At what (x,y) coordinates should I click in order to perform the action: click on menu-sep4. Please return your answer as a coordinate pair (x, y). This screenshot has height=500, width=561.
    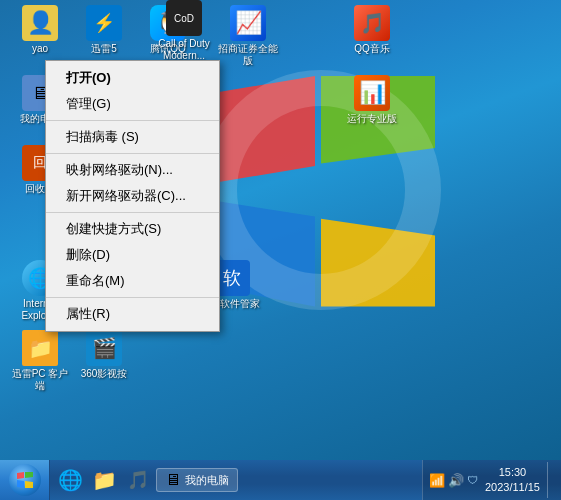
    Looking at the image, I should click on (132, 298).